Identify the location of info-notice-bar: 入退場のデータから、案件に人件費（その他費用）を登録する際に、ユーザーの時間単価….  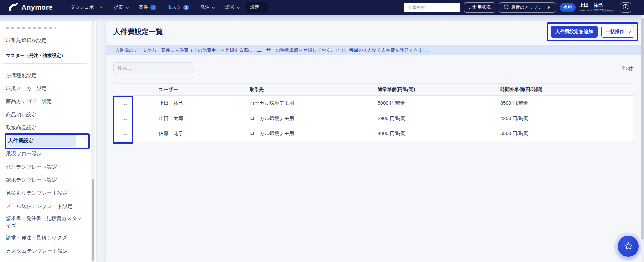
(373, 50).